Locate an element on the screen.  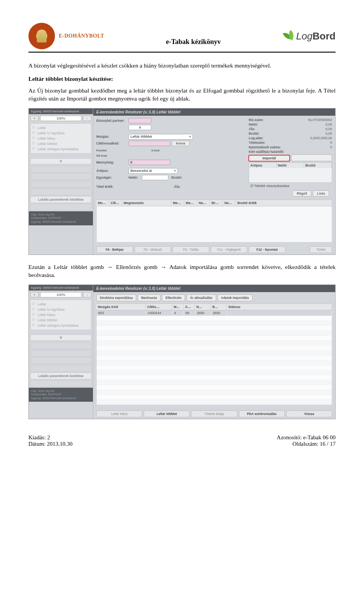
f11-button: F11 - Véglegesít is located at coordinates (229, 250).